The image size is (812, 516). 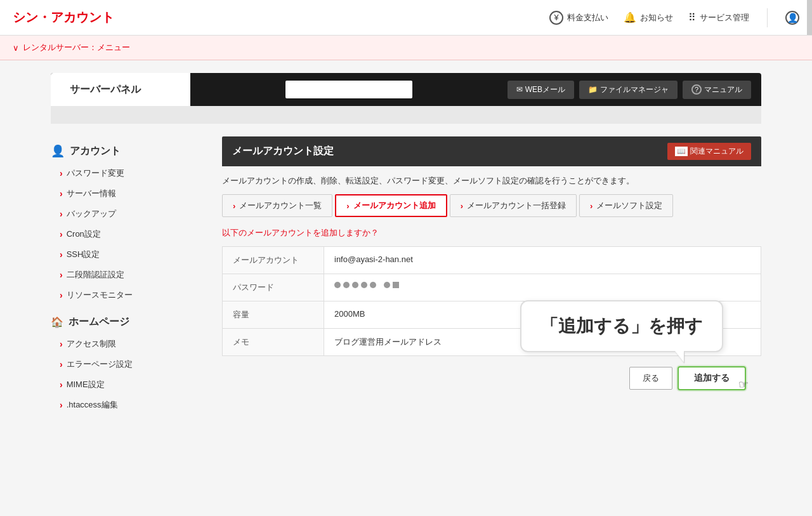 I want to click on table-label-password: パスワード, so click(x=273, y=288).